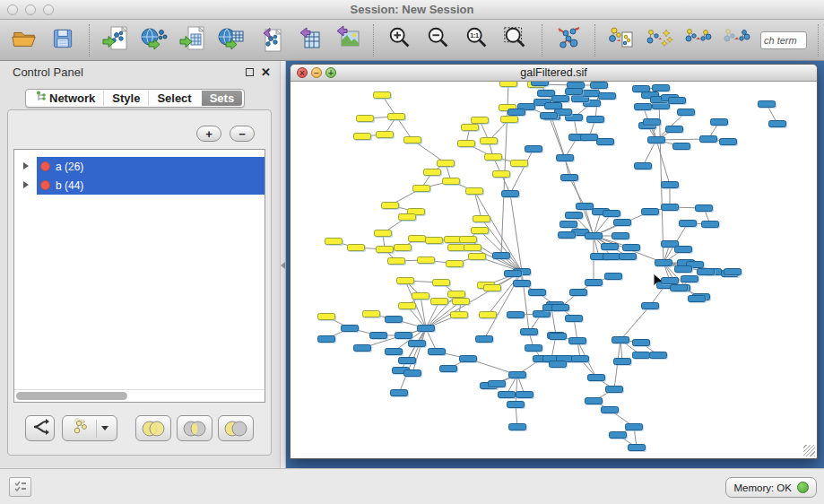  Describe the element at coordinates (283, 265) in the screenshot. I see `panel-splitter` at that location.